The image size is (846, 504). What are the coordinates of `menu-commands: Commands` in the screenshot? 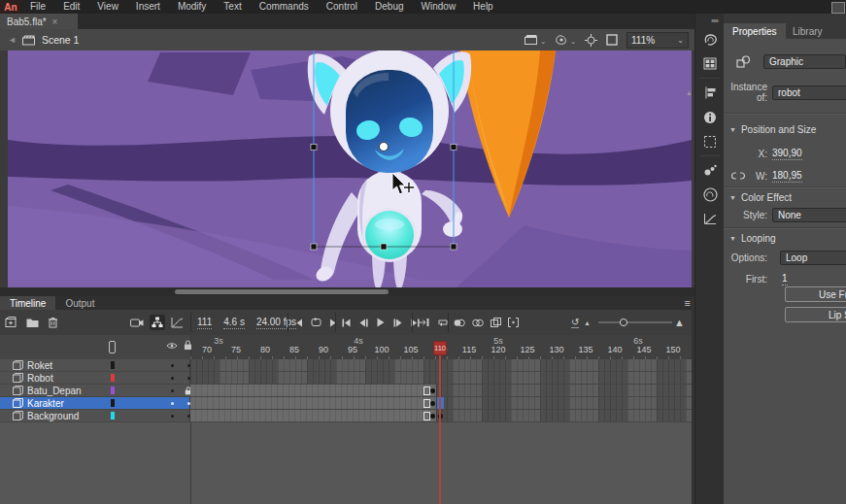 It's located at (284, 7).